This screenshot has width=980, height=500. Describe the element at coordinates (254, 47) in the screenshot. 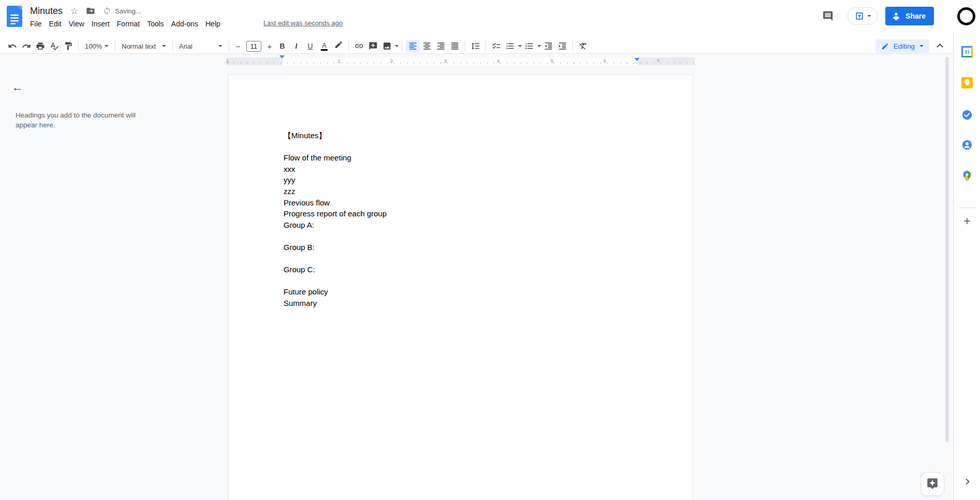

I see `font-size-input: 11` at that location.